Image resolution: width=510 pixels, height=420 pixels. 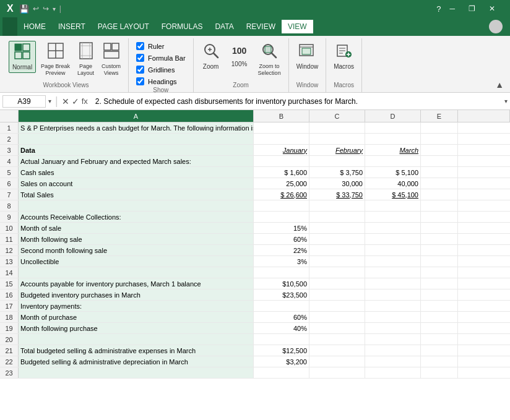 I want to click on cell-a-13: Uncollectible, so click(x=136, y=261).